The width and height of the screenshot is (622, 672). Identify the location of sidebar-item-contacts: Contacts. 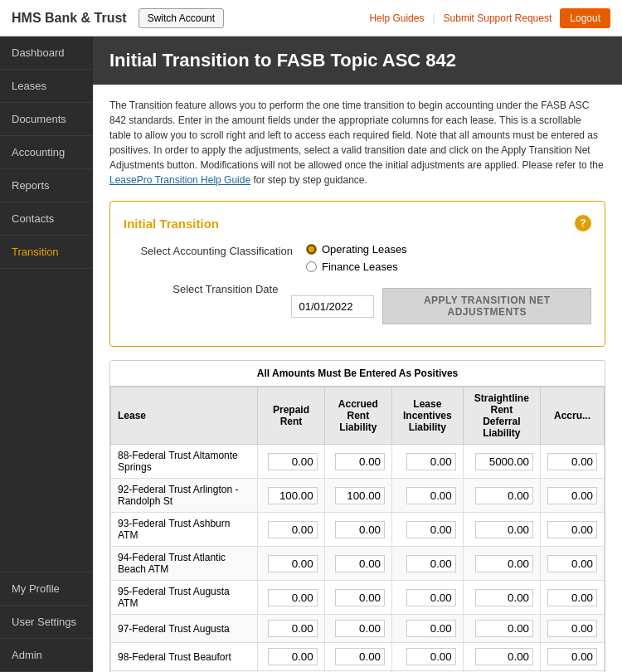
(46, 219).